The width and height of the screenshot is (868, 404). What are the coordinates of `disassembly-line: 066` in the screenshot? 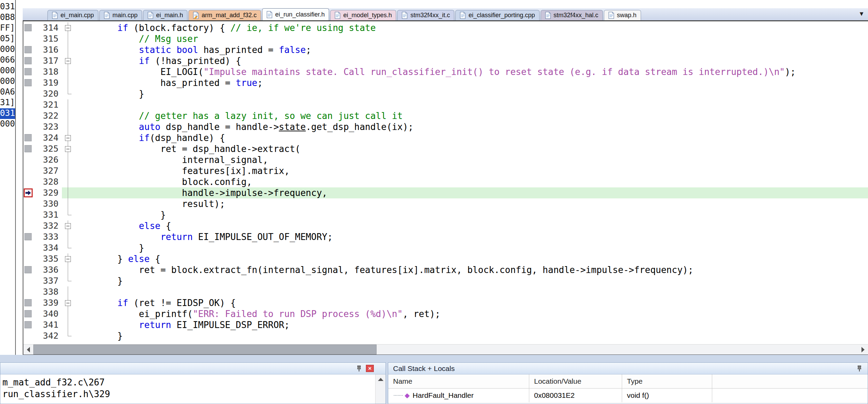 It's located at (8, 61).